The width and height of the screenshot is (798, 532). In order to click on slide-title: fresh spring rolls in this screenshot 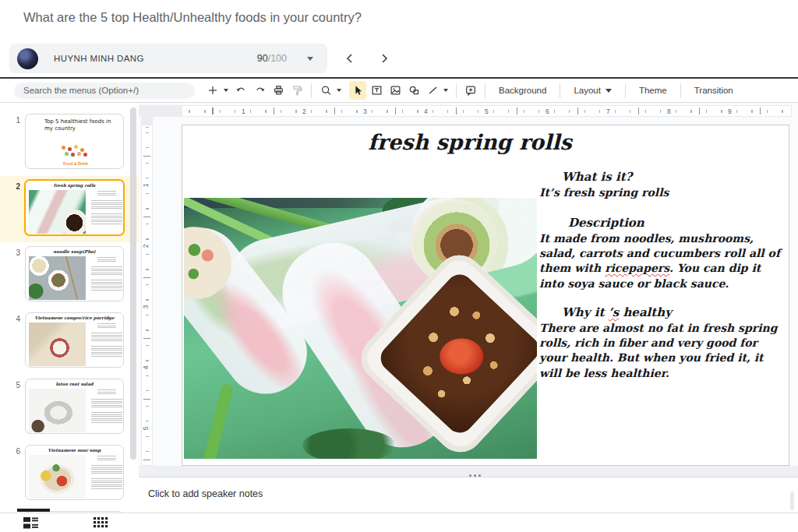, I will do `click(470, 142)`.